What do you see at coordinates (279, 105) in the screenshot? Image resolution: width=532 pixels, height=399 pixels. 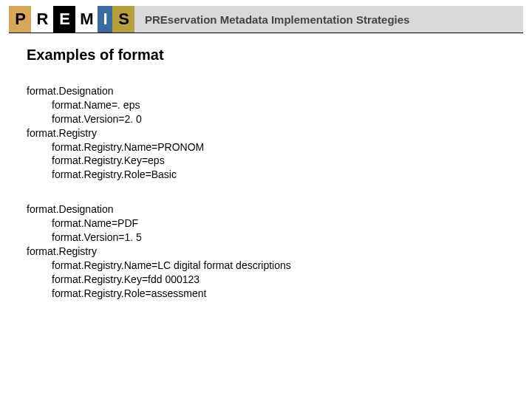 I see `code-line: format.Name=. eps` at bounding box center [279, 105].